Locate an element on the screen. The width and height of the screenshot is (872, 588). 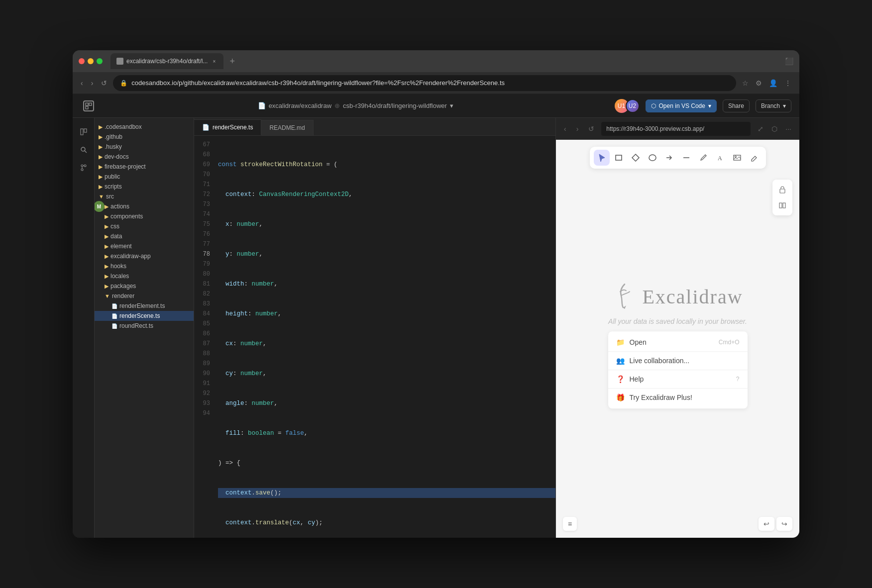
explorer-item-label: renderer is located at coordinates (123, 296).